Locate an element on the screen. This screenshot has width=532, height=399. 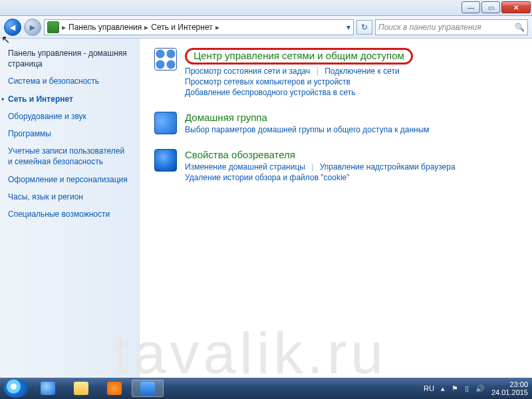
link-connect-network: Подключение к сети is located at coordinates (362, 71).